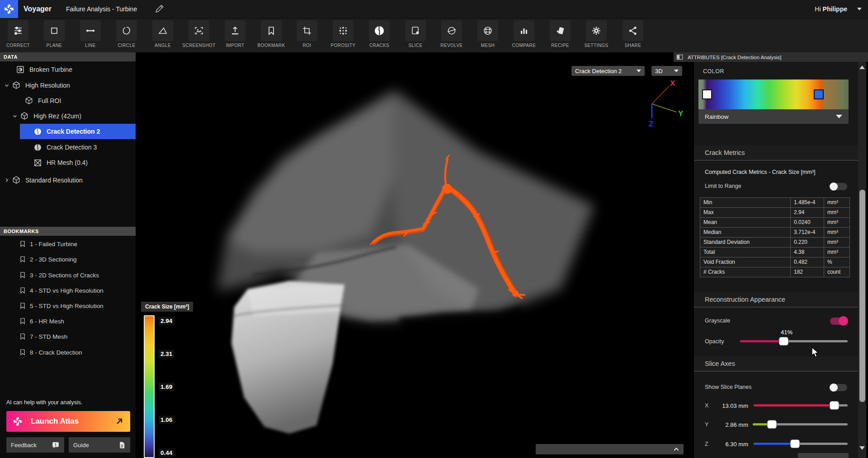  Describe the element at coordinates (235, 31) in the screenshot. I see `import-icon` at that location.